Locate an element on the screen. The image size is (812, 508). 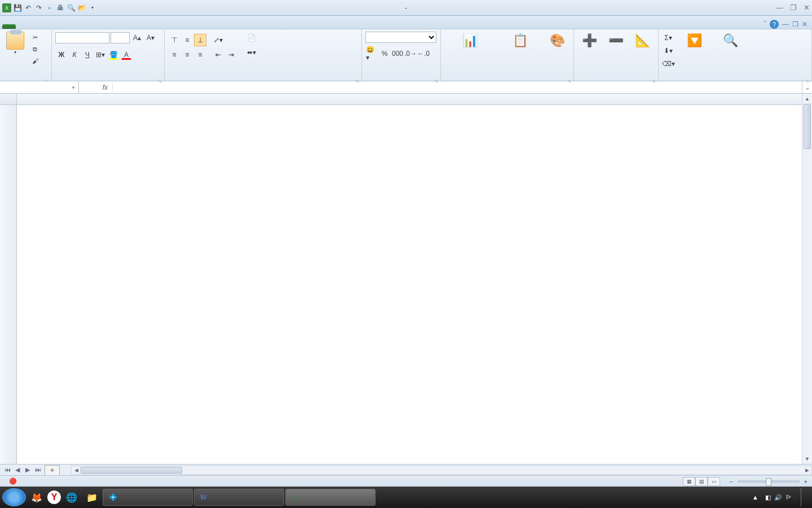
tray-icon: ◧ is located at coordinates (768, 498).